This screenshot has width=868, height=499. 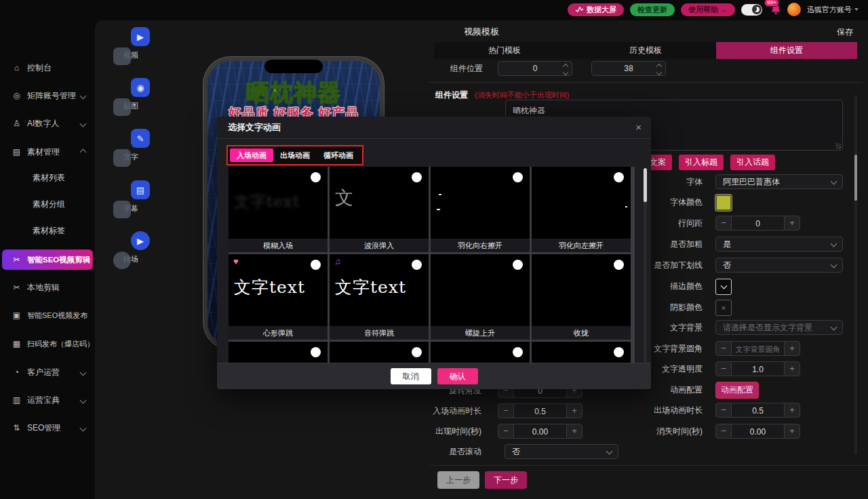 I want to click on animation-option-music-note-bounce: ♫ 文字text 音符弹跳, so click(x=379, y=297).